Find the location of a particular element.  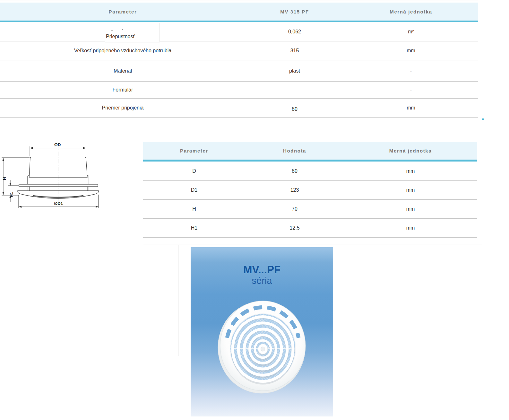

dims-row-parameter: H is located at coordinates (194, 209).